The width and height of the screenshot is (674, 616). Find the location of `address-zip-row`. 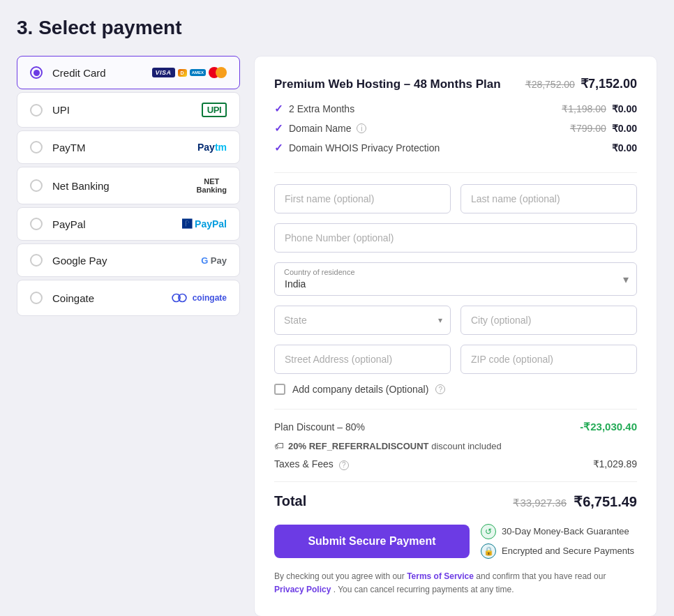

address-zip-row is located at coordinates (456, 359).